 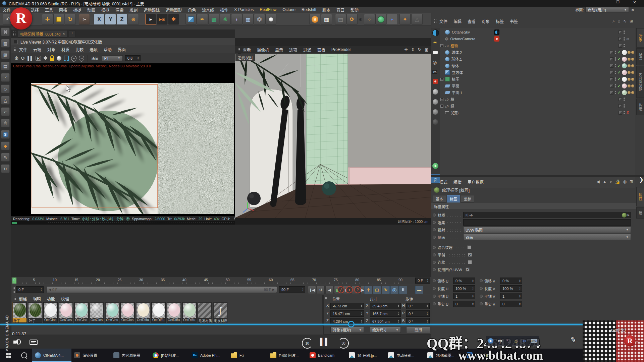 I want to click on maximize-button: ❐, so click(x=618, y=3).